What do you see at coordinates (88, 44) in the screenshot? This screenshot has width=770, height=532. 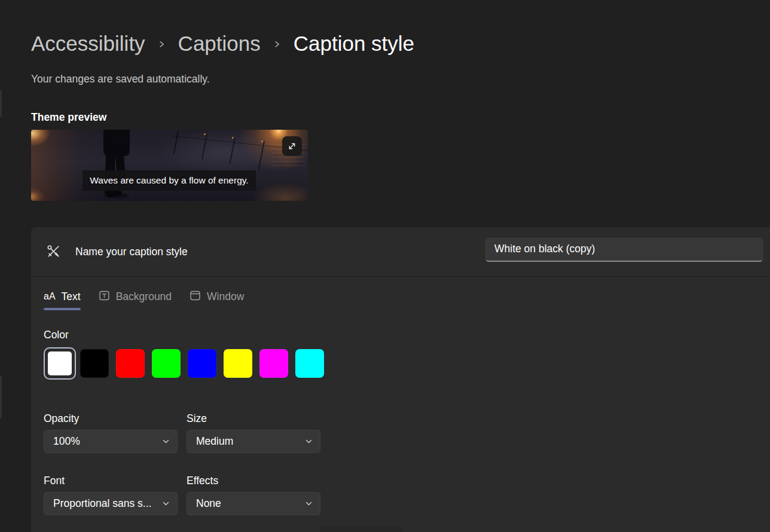 I see `breadcrumb-item-accessibility: Accessibility` at bounding box center [88, 44].